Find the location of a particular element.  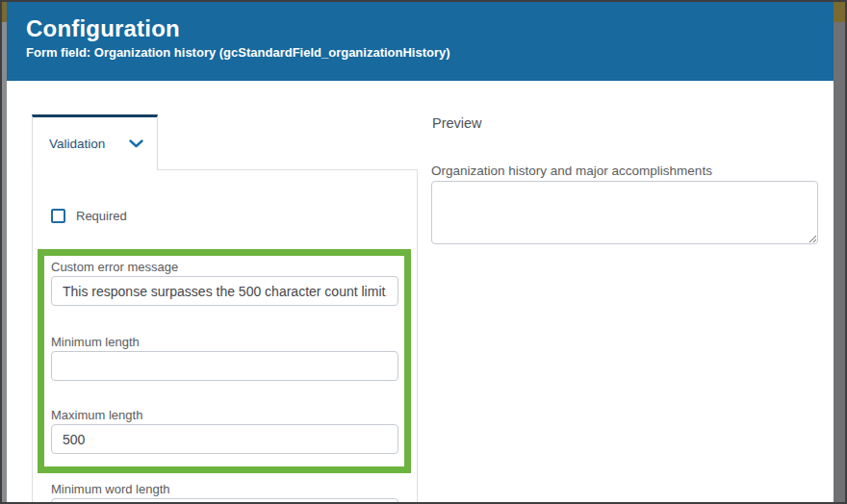

preview-heading: Preview is located at coordinates (457, 123).